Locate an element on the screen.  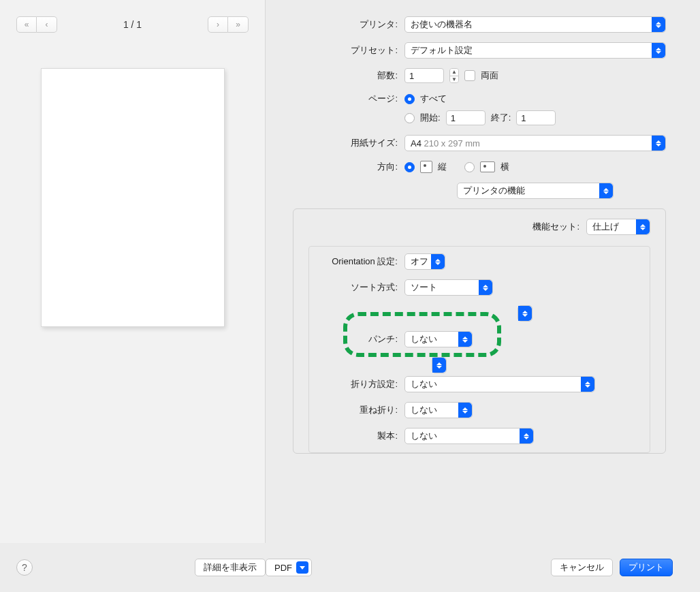
last-page-button: » is located at coordinates (238, 25).